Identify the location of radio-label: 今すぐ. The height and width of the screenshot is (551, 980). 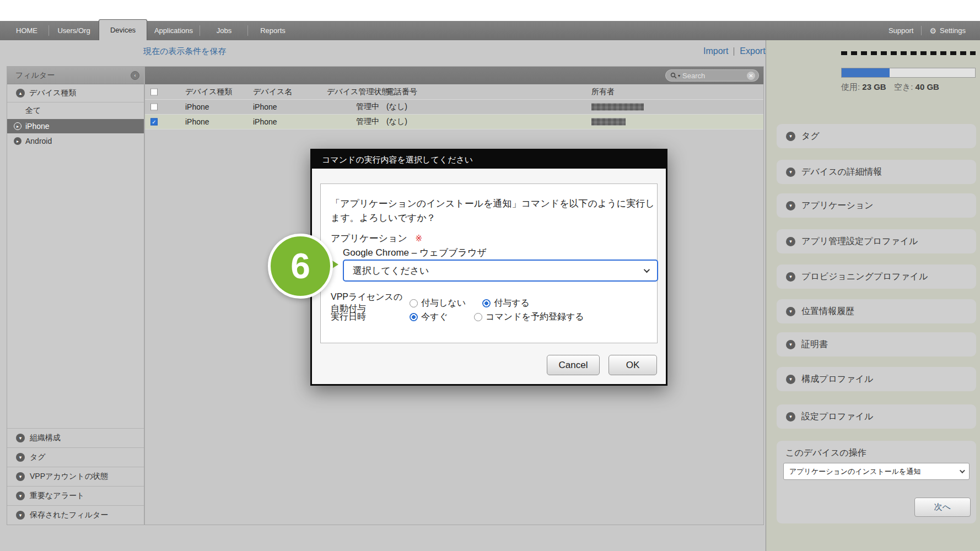
(439, 317).